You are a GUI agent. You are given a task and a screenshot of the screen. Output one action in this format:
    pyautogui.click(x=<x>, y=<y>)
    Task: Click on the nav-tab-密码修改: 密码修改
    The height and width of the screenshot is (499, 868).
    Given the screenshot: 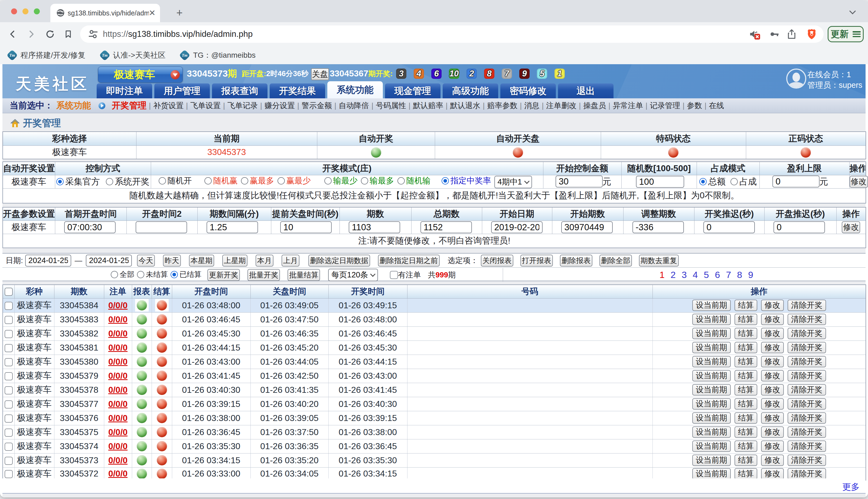 What is the action you would take?
    pyautogui.click(x=528, y=91)
    